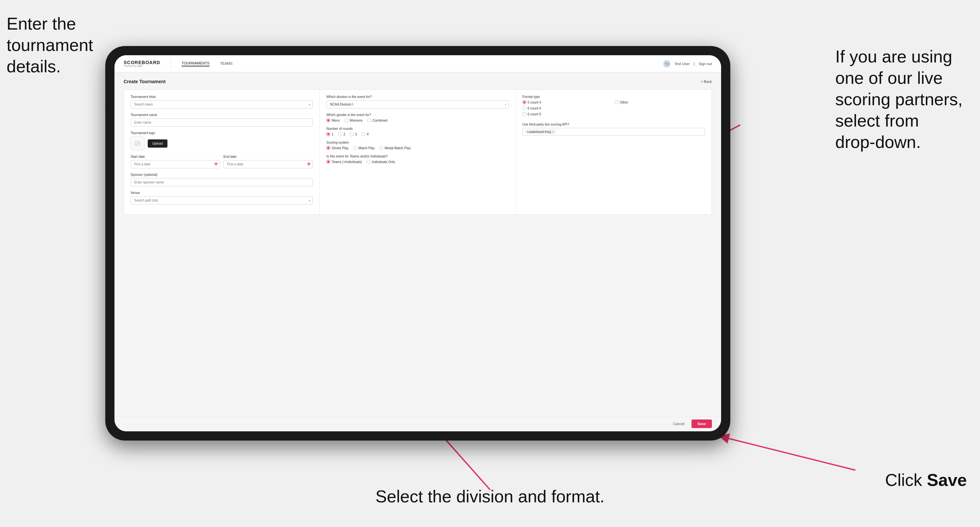 Image resolution: width=980 pixels, height=527 pixels. What do you see at coordinates (337, 148) in the screenshot?
I see `scoring-stroke: Stroke Play` at bounding box center [337, 148].